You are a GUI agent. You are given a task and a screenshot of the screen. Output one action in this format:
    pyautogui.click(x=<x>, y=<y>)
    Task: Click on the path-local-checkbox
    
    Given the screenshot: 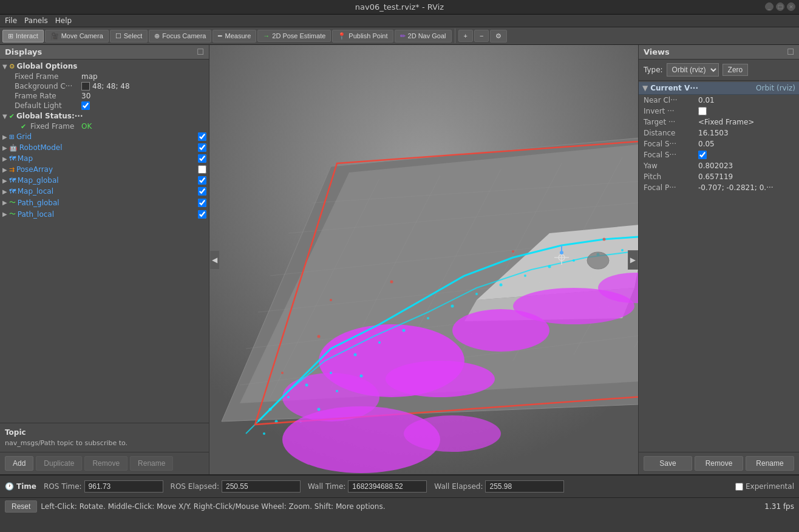 What is the action you would take?
    pyautogui.click(x=202, y=214)
    